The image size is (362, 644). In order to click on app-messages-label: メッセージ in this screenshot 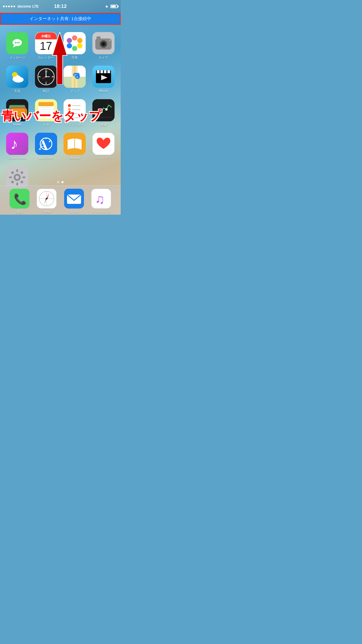, I will do `click(17, 58)`.